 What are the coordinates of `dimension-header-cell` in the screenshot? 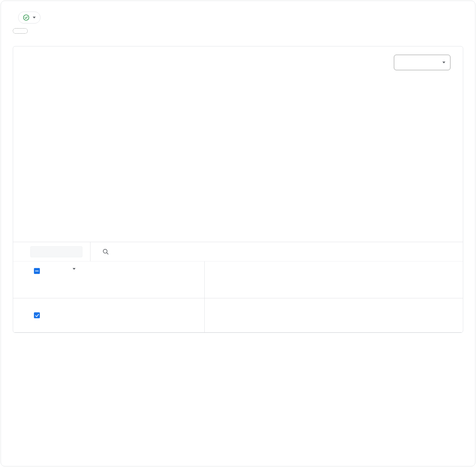 It's located at (109, 280).